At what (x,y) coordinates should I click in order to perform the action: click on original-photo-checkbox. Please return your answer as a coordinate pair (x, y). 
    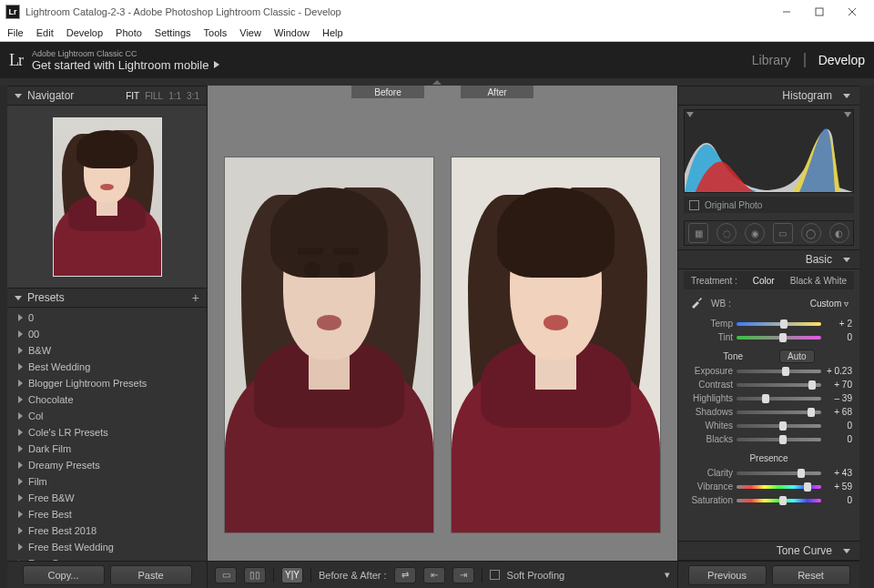
    Looking at the image, I should click on (694, 206).